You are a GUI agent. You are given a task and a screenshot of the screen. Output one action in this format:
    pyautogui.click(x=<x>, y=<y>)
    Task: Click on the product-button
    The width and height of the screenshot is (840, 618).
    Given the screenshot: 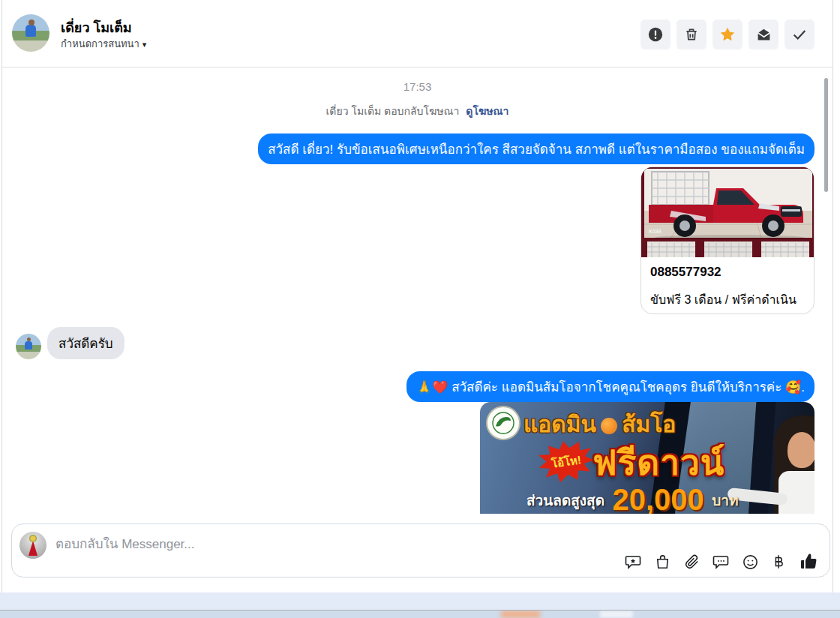 What is the action you would take?
    pyautogui.click(x=662, y=562)
    